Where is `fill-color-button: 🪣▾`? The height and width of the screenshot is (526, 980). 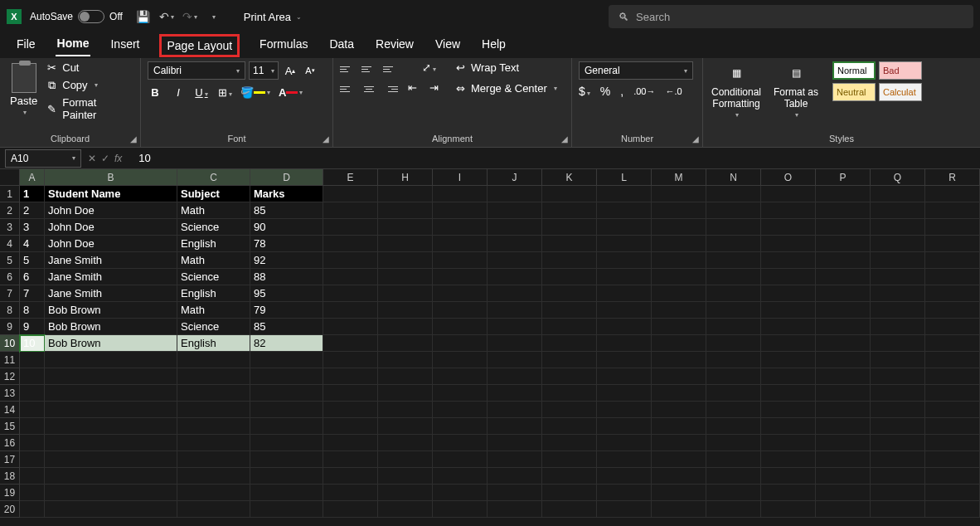 fill-color-button: 🪣▾ is located at coordinates (255, 93).